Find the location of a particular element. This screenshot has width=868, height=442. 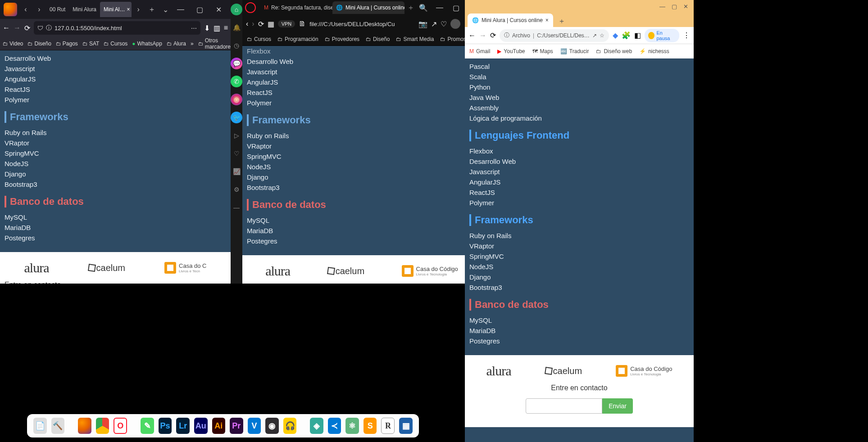

url-input: 🛡 ⓘ 127.0.0.1:5500/index.html ⋯ is located at coordinates (117, 28).